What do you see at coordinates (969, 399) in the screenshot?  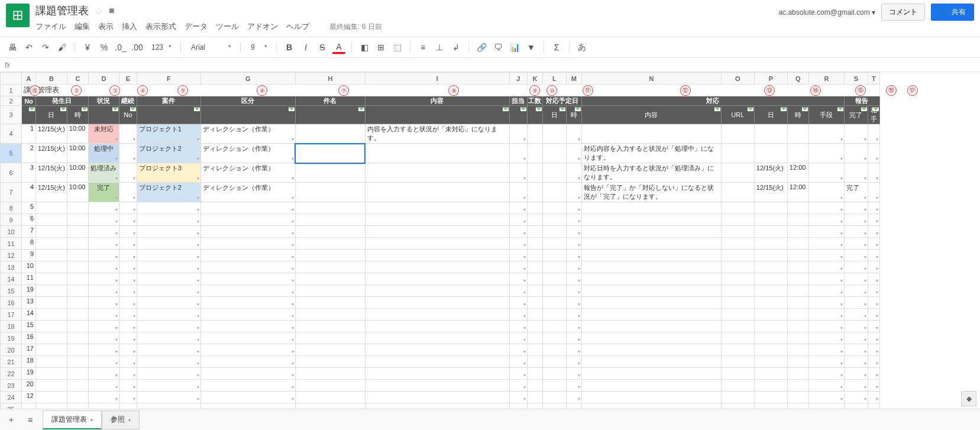 I see `explore-icon: ◆` at bounding box center [969, 399].